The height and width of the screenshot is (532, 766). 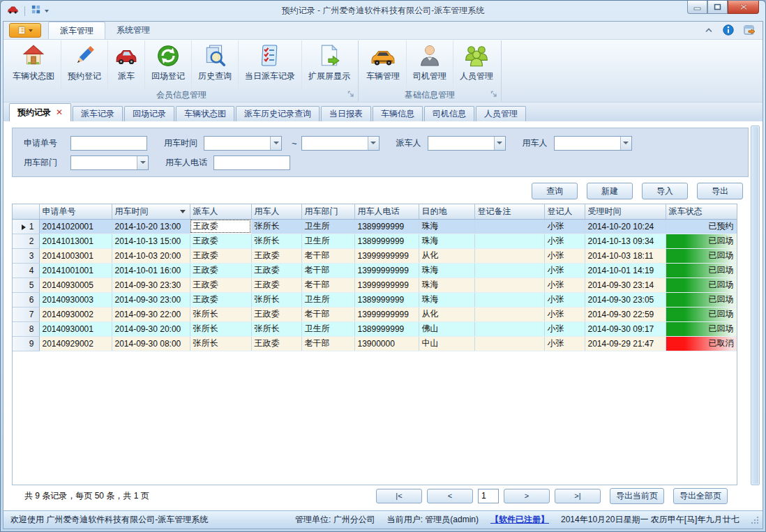 What do you see at coordinates (375, 271) in the screenshot?
I see `table-row: 4201410010012014-10-01 16:00王政委王政委老干部139…` at bounding box center [375, 271].